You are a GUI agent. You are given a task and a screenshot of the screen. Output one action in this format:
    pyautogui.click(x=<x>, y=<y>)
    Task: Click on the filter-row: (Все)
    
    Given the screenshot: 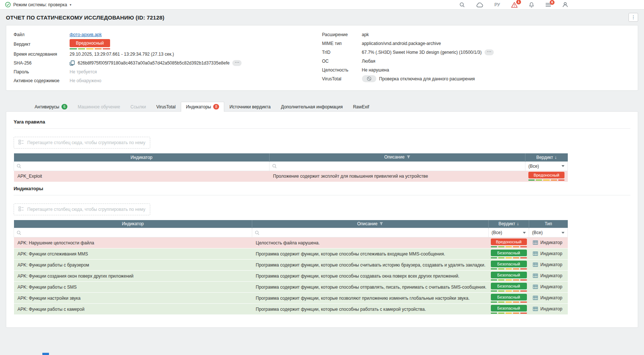 What is the action you would take?
    pyautogui.click(x=291, y=166)
    